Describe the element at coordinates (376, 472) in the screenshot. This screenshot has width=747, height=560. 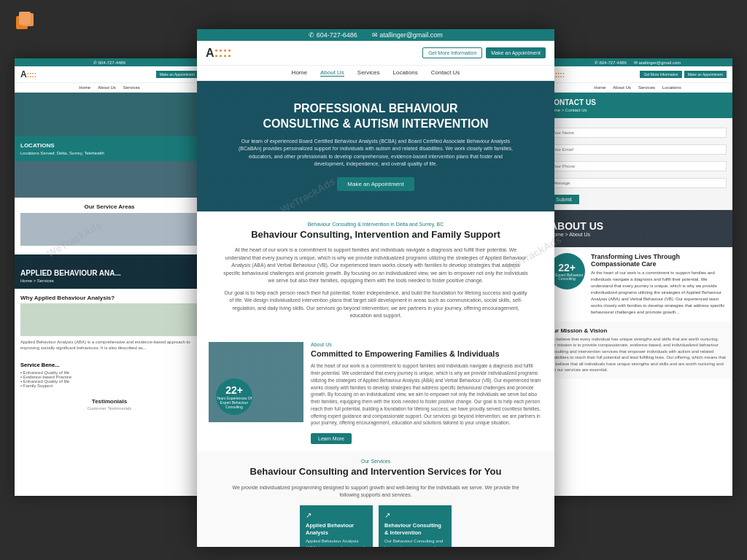
I see `services-title: Behaviour Consulting and Intervention Se…` at that location.